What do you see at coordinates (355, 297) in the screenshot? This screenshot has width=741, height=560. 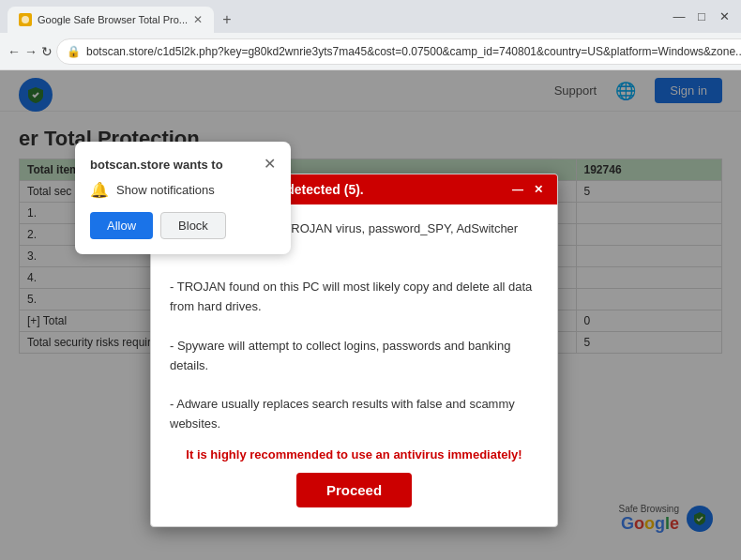 I see `bullet1: - TROJAN found on this PC will most like…` at bounding box center [355, 297].